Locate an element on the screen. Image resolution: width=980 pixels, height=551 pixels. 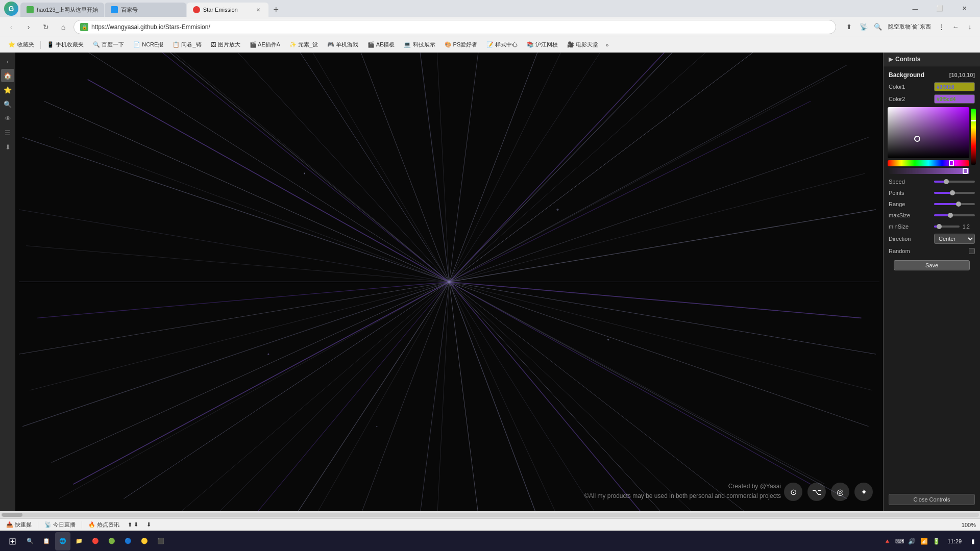
forward-button: › is located at coordinates (29, 27).